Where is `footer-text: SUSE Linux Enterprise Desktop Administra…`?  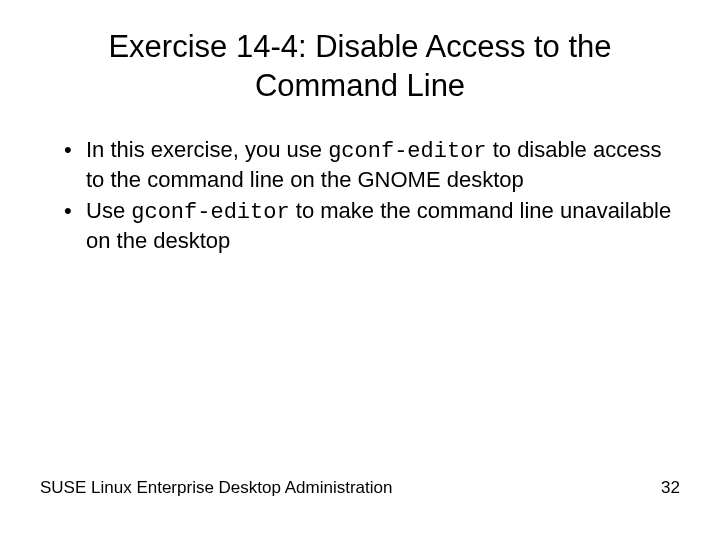
footer-text: SUSE Linux Enterprise Desktop Administra… is located at coordinates (216, 488).